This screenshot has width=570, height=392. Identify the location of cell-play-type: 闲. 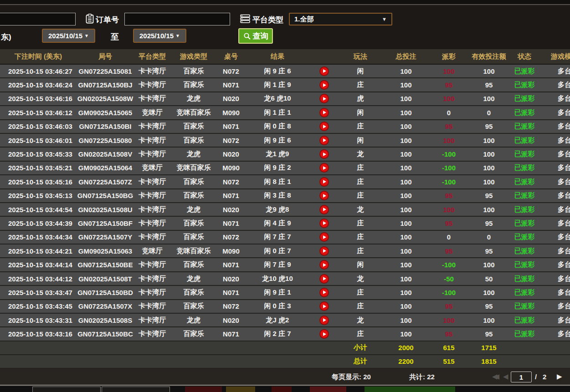
(360, 140).